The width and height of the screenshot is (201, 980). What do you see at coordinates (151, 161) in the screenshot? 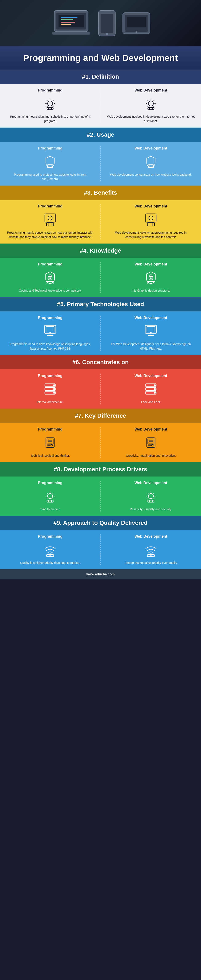
I see `col-right-icon-usage` at bounding box center [151, 161].